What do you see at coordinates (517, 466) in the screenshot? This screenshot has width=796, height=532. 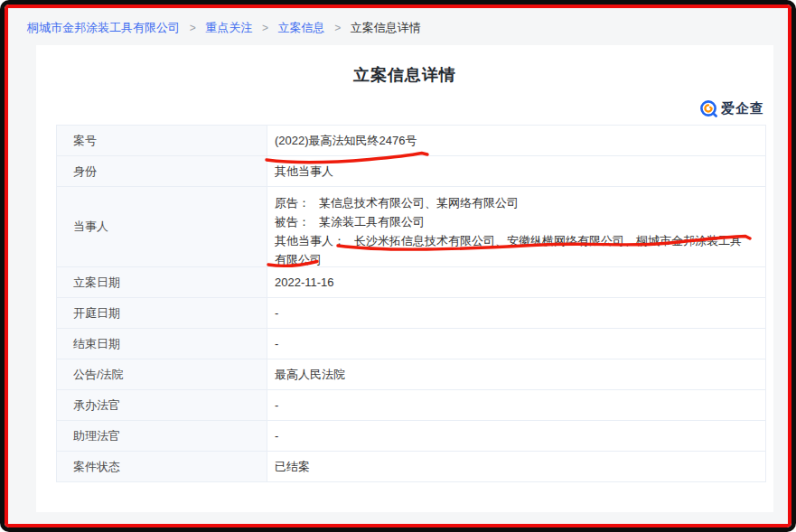 I see `case-status-value: 已结案` at bounding box center [517, 466].